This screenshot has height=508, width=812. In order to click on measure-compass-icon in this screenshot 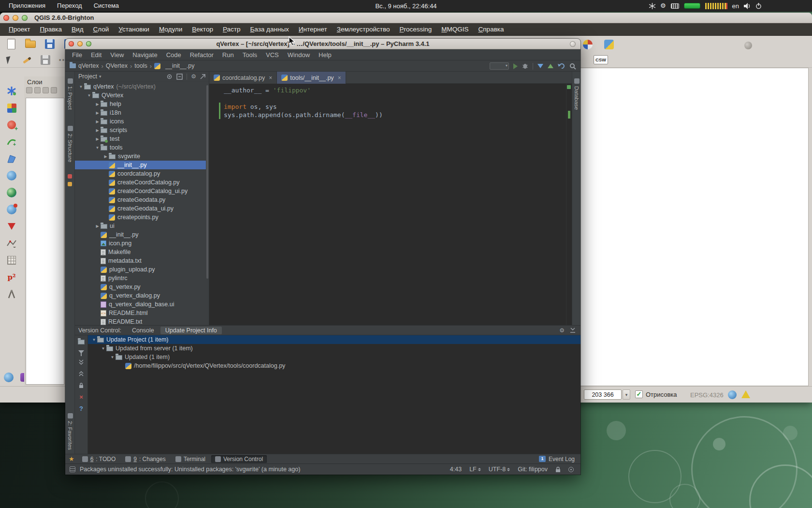, I will do `click(12, 294)`.